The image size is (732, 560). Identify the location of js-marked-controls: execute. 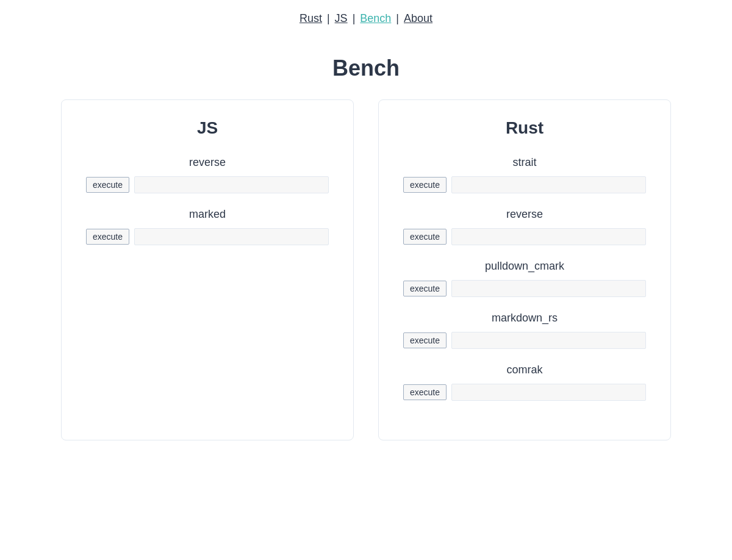
(207, 237).